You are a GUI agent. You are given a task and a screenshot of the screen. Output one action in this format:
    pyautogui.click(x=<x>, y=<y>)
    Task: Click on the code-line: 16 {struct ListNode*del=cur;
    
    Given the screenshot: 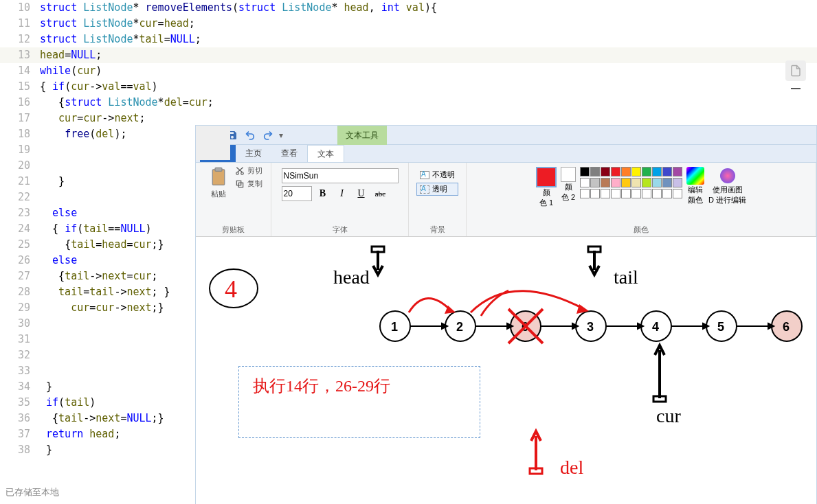 What is the action you would take?
    pyautogui.click(x=408, y=103)
    